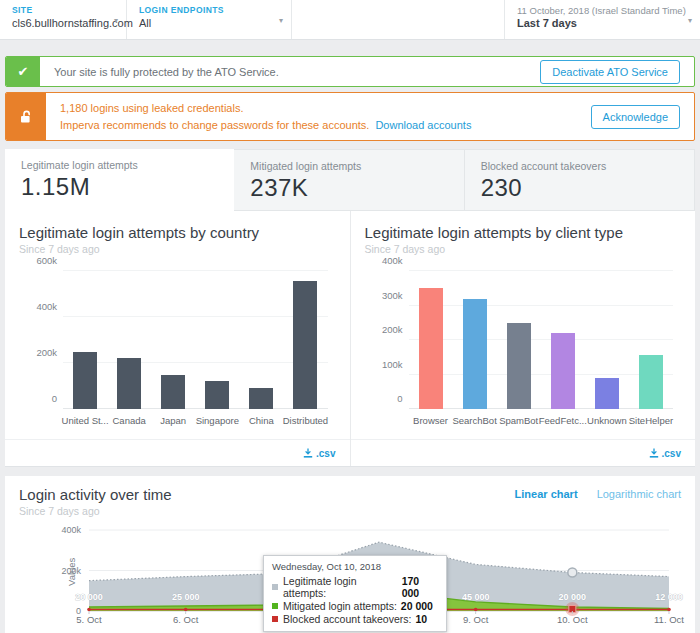 Image resolution: width=700 pixels, height=633 pixels. What do you see at coordinates (217, 395) in the screenshot?
I see `bar-singapore` at bounding box center [217, 395].